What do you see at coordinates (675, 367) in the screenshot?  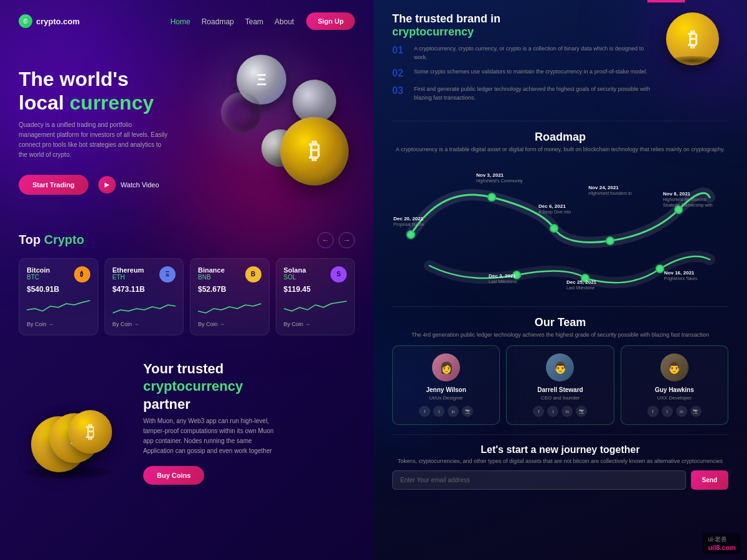 I see `guy-avatar: 👨` at bounding box center [675, 367].